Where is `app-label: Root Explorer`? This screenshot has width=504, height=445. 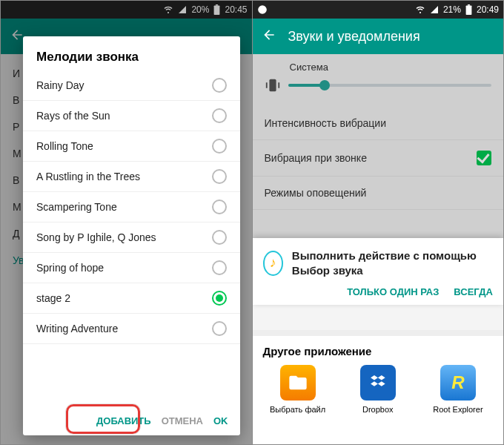 app-label: Root Explorer is located at coordinates (458, 409).